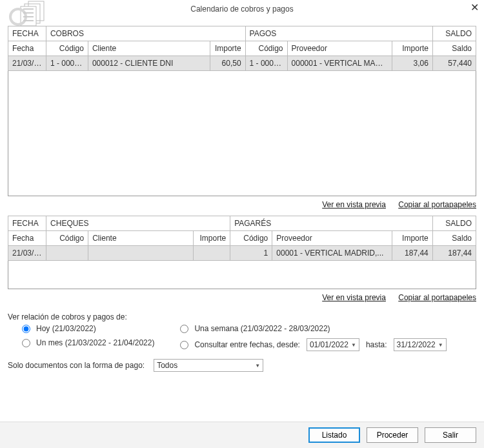 The width and height of the screenshot is (484, 448). I want to click on col-importe-p-2: Importe, so click(412, 239).